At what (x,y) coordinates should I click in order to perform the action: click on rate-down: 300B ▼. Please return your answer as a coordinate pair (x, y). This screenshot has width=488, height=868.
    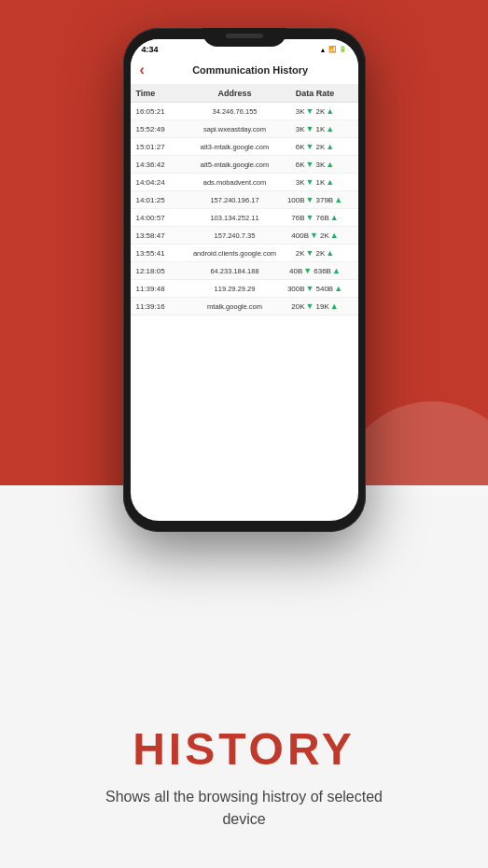
    Looking at the image, I should click on (300, 288).